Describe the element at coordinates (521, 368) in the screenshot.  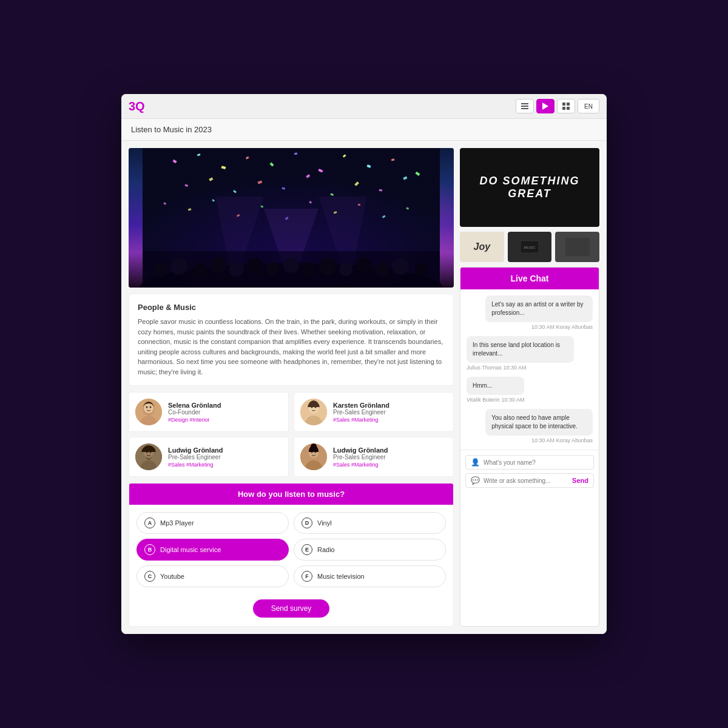
I see `chat-meta: Julius Thomas 10:30 AM` at that location.